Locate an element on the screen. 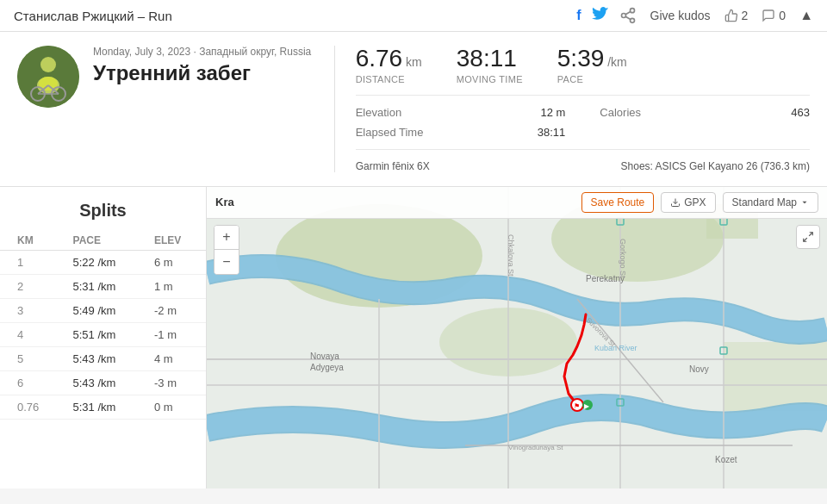 Image resolution: width=827 pixels, height=504 pixels. share-icon is located at coordinates (628, 16).